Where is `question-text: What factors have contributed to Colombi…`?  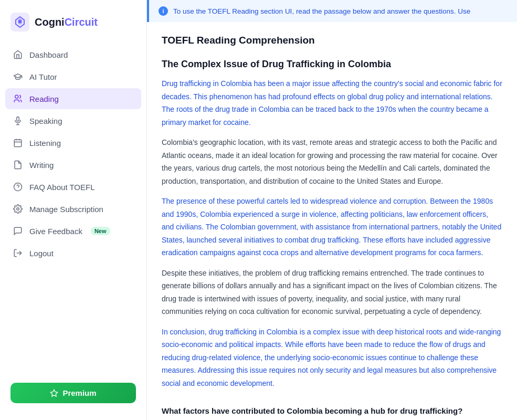
question-text: What factors have contributed to Colombi… is located at coordinates (332, 411).